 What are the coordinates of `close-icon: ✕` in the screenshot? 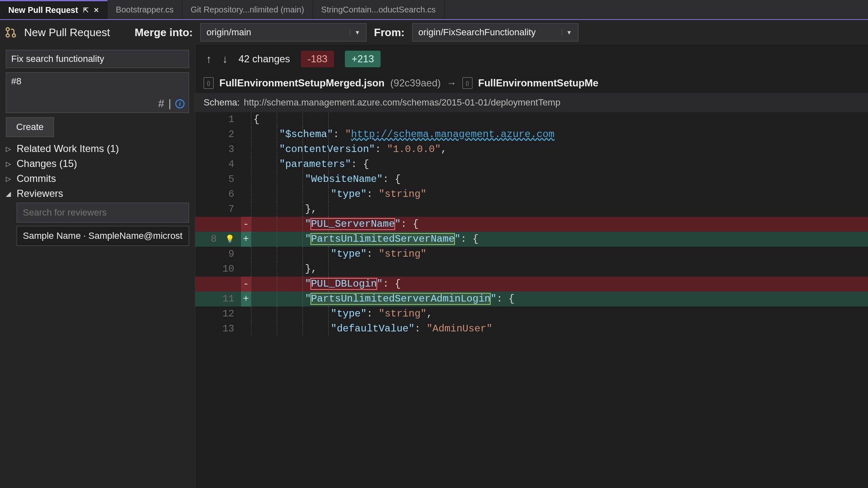 It's located at (96, 10).